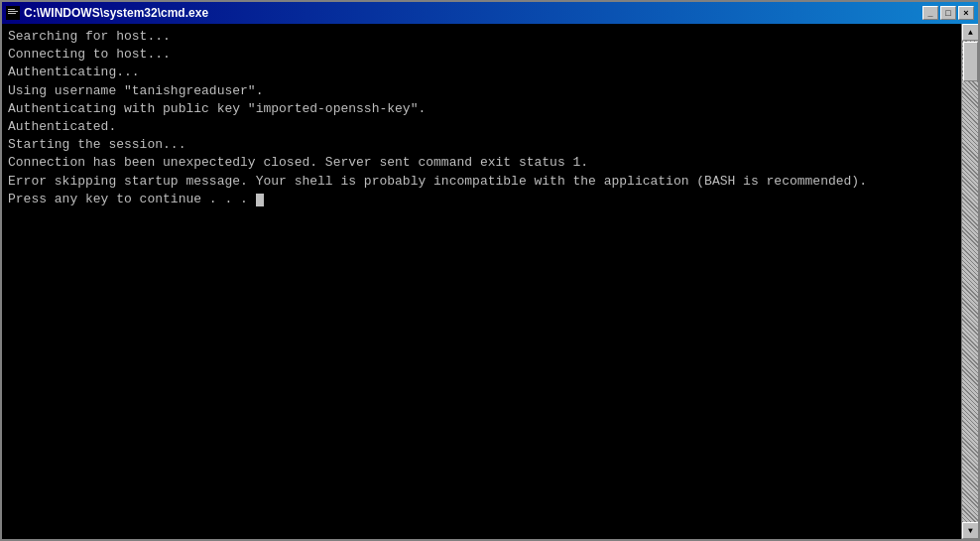  Describe the element at coordinates (13, 13) in the screenshot. I see `cmd-icon` at that location.